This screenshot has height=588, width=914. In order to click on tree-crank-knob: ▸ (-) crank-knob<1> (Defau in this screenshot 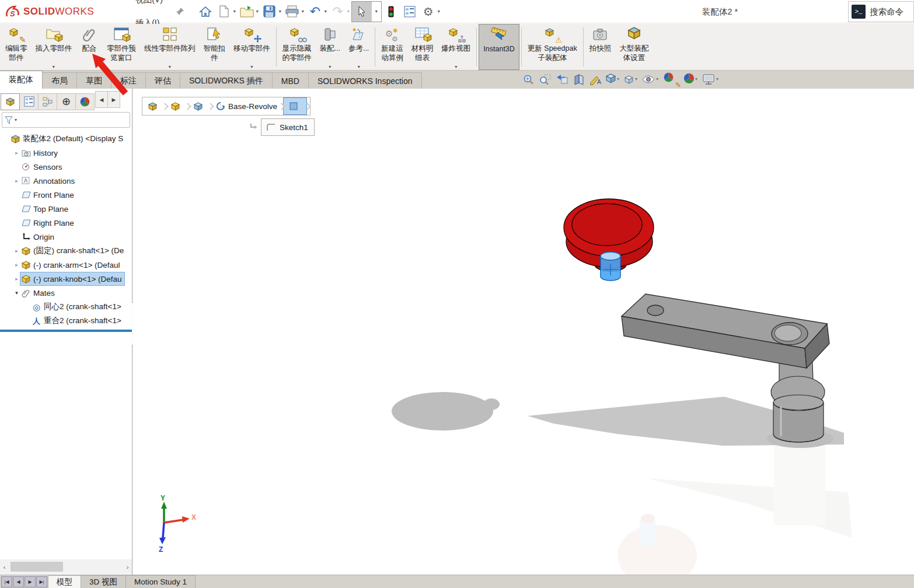, I will do `click(66, 279)`.